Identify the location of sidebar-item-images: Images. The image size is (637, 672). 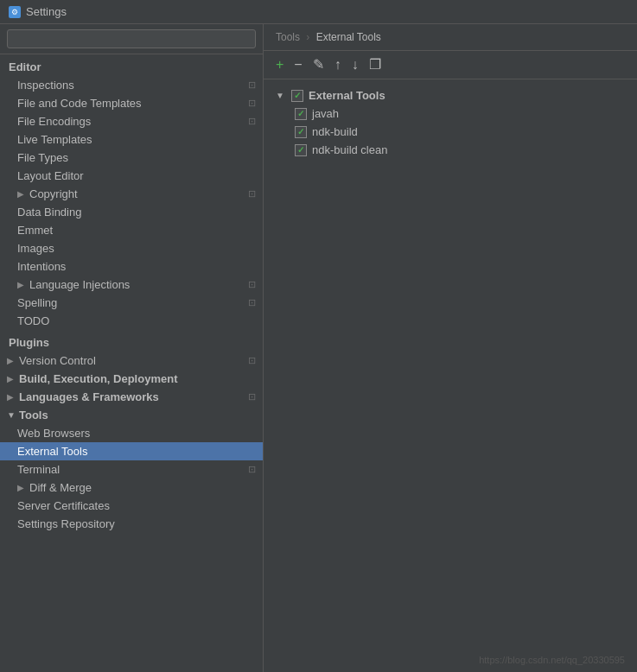
(131, 249).